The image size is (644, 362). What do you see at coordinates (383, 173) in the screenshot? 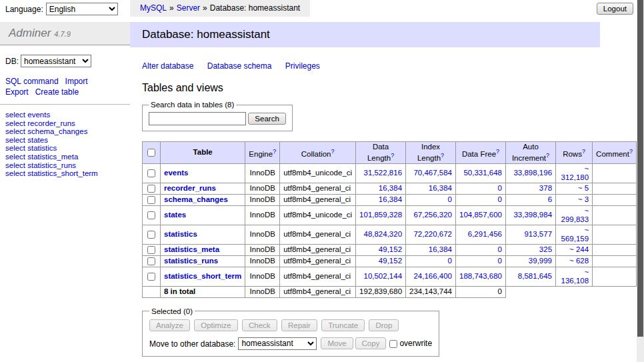
I see `data-length-link: 31,522,816` at bounding box center [383, 173].